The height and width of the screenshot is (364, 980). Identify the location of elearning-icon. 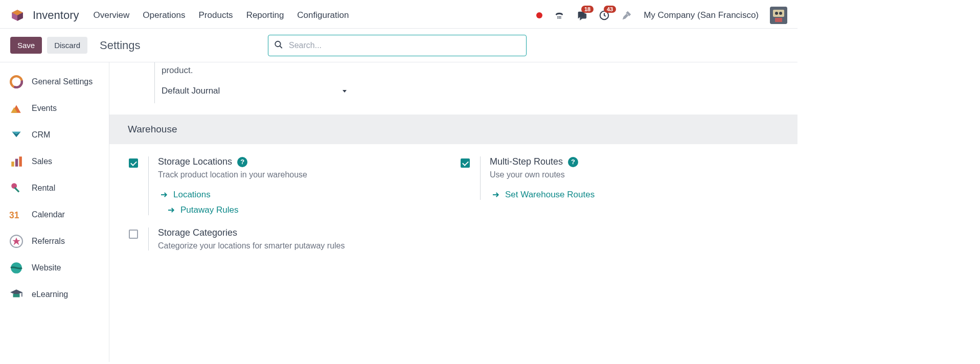
(16, 294).